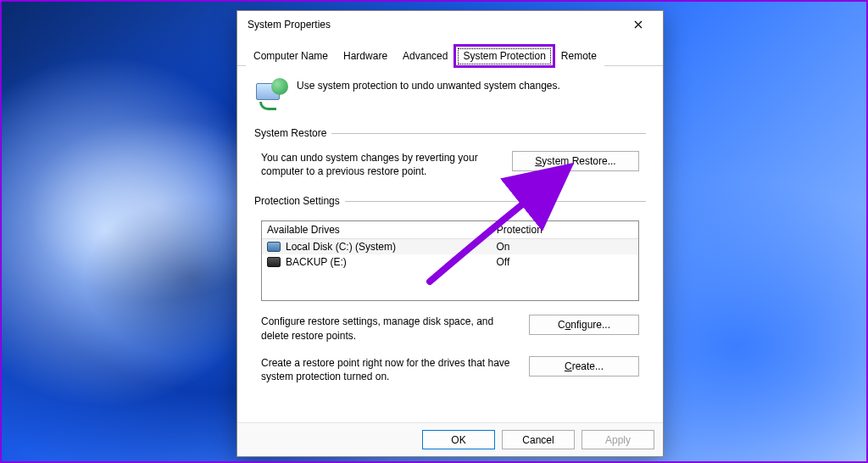 The width and height of the screenshot is (868, 463). What do you see at coordinates (387, 328) in the screenshot?
I see `configure-desc: Configure restore settings, manage disk …` at bounding box center [387, 328].